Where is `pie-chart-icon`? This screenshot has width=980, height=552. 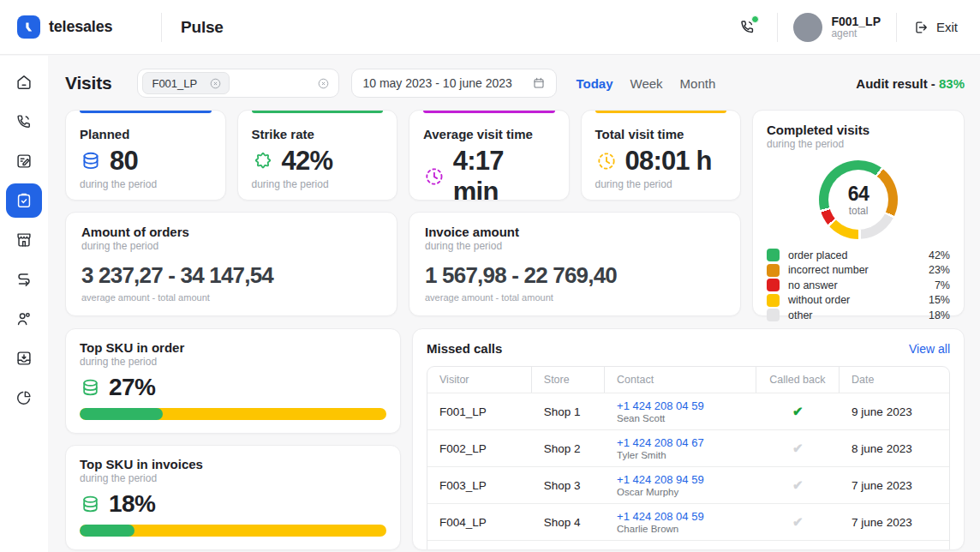
pie-chart-icon is located at coordinates (24, 398).